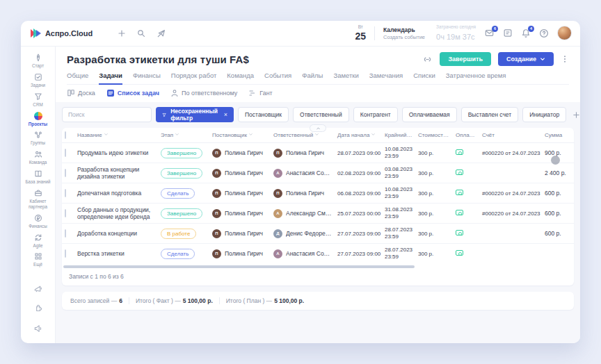 This screenshot has width=601, height=364. Describe the element at coordinates (38, 158) in the screenshot. I see `sidebar-item-команда: Команда` at that location.